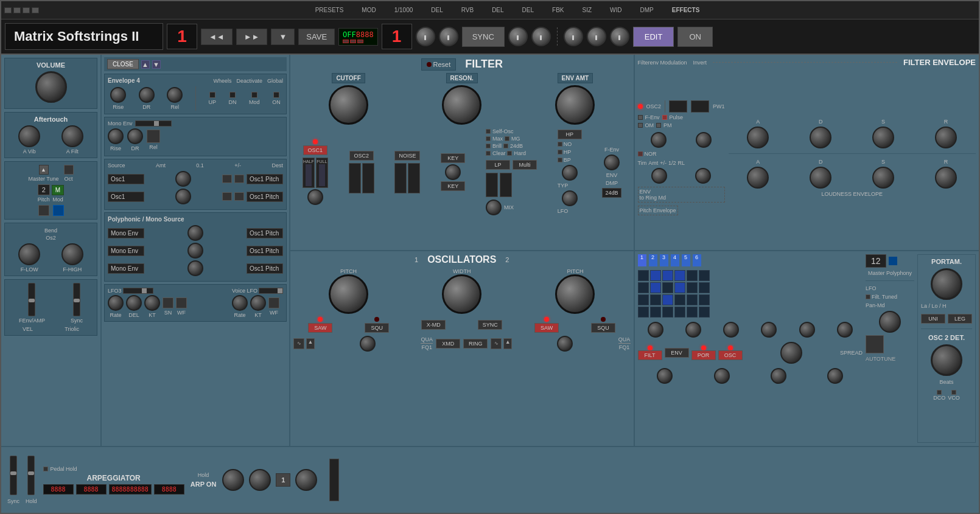  What do you see at coordinates (570, 134) in the screenshot?
I see `hp-btn: HP` at bounding box center [570, 134].